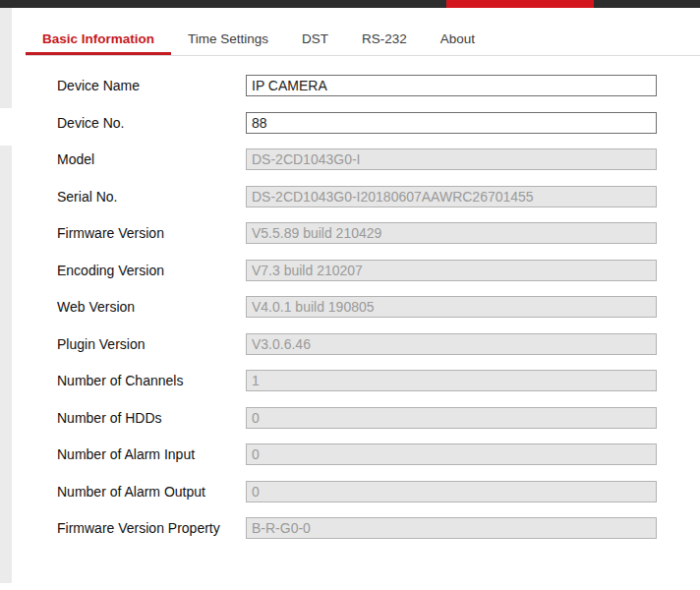  Describe the element at coordinates (151, 418) in the screenshot. I see `number-of-hdds-label: Number of HDDs` at that location.